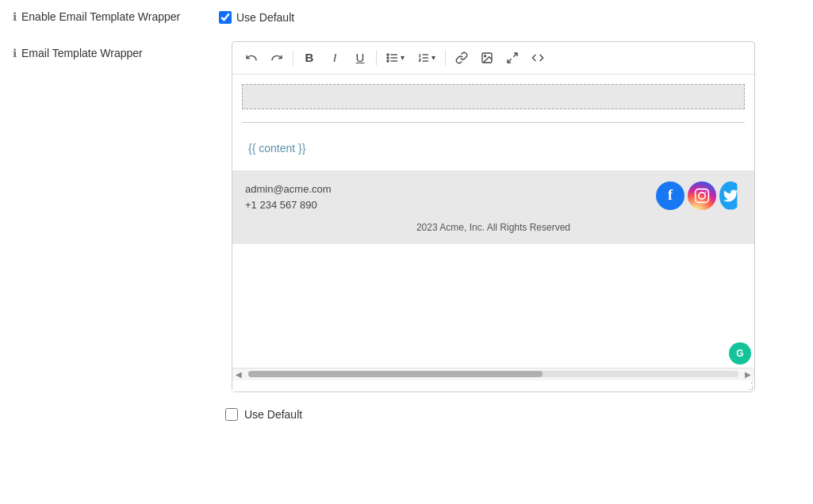  Describe the element at coordinates (257, 17) in the screenshot. I see `enable-field-controls: Use Default` at that location.